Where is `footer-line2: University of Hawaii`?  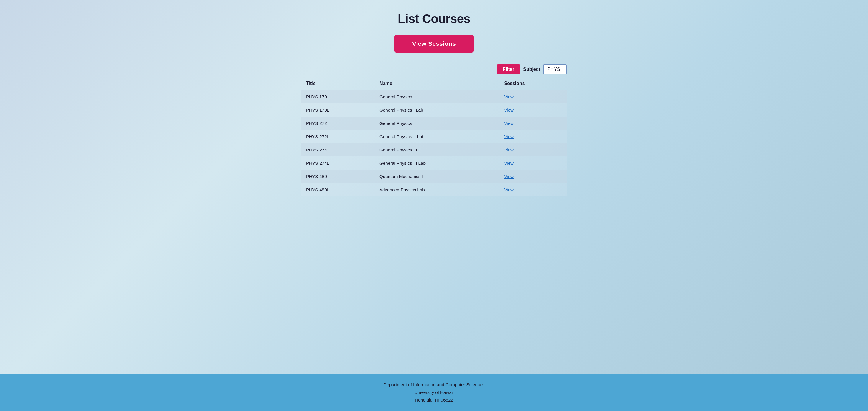
footer-line2: University of Hawaii is located at coordinates (434, 392).